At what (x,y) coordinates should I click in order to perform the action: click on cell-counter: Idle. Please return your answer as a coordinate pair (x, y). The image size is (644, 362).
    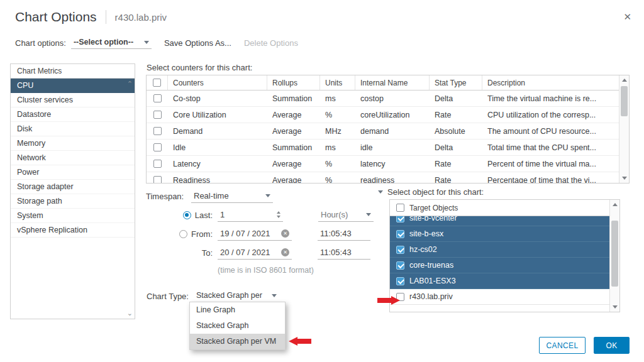
    Looking at the image, I should click on (218, 148).